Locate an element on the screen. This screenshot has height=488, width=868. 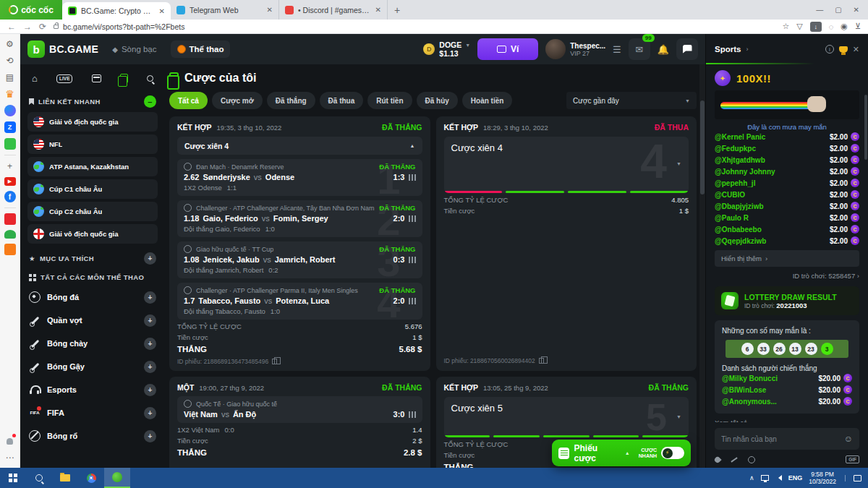
settings-gear-icon: ⚙ is located at coordinates (10, 44).